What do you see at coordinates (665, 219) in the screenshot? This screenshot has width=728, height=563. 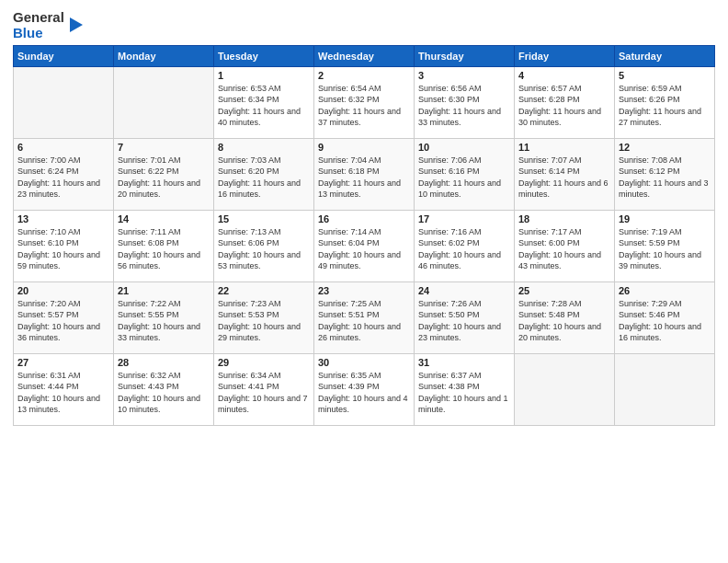 I see `day-number: 19` at bounding box center [665, 219].